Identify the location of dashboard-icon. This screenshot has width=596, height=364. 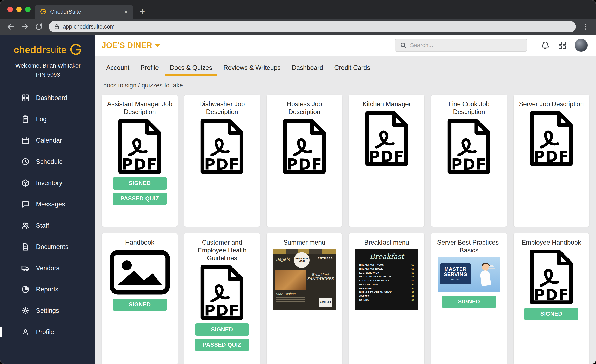
(25, 98).